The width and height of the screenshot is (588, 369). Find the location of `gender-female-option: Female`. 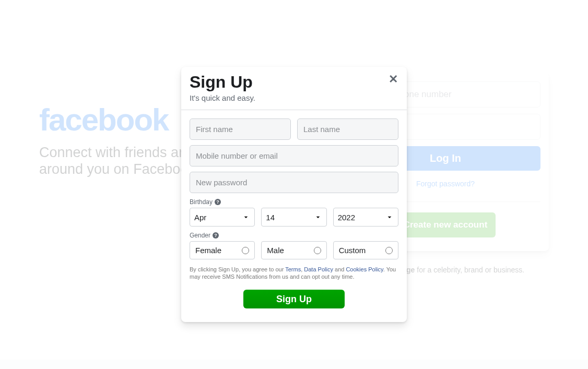

gender-female-option: Female is located at coordinates (222, 251).